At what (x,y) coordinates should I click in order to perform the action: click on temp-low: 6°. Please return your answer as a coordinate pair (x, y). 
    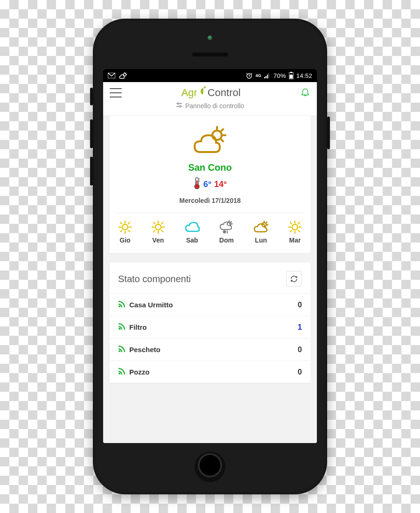
    Looking at the image, I should click on (207, 185).